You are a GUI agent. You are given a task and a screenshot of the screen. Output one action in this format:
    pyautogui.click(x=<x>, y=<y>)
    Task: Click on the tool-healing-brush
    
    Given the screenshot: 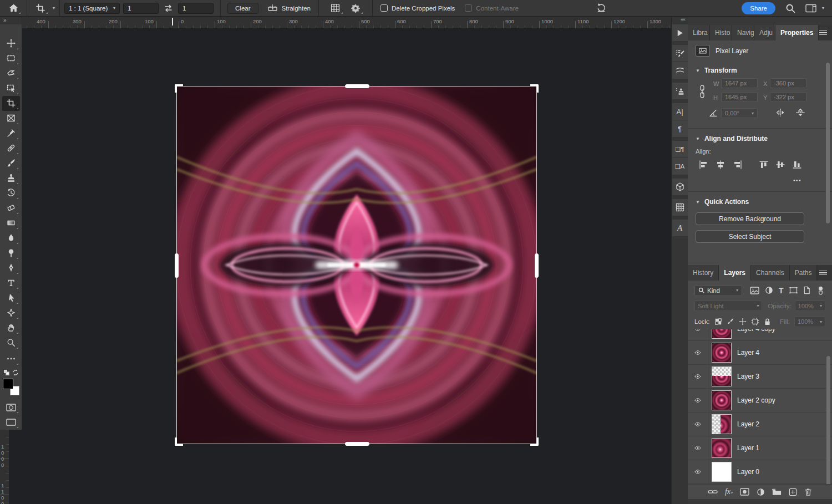 What is the action you would take?
    pyautogui.click(x=11, y=149)
    